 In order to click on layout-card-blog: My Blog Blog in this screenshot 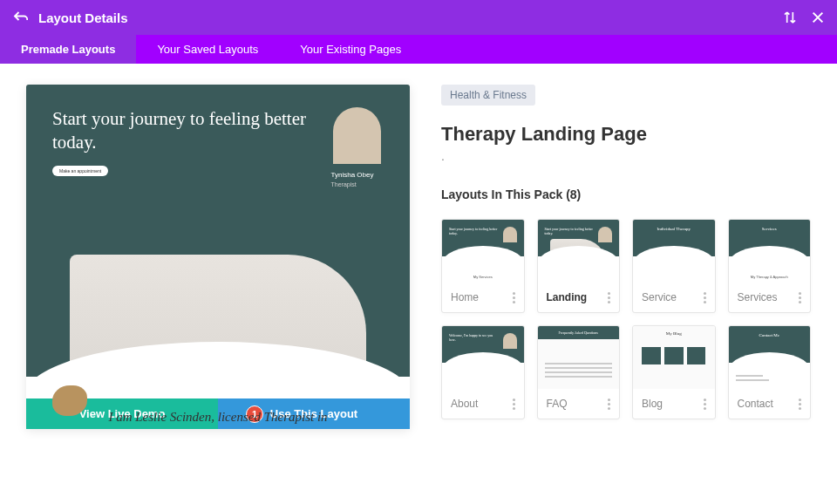, I will do `click(674, 372)`.